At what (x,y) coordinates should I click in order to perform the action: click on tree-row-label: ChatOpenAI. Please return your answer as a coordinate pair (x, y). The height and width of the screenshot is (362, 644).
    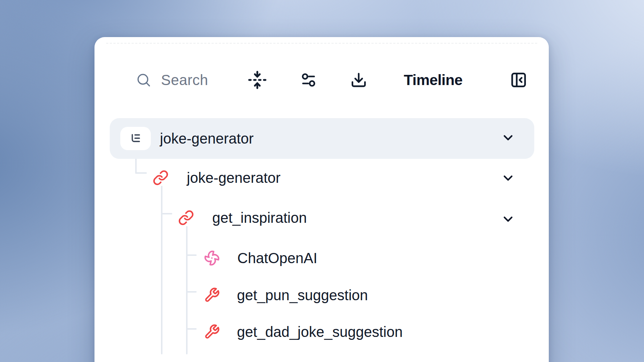
    Looking at the image, I should click on (277, 258).